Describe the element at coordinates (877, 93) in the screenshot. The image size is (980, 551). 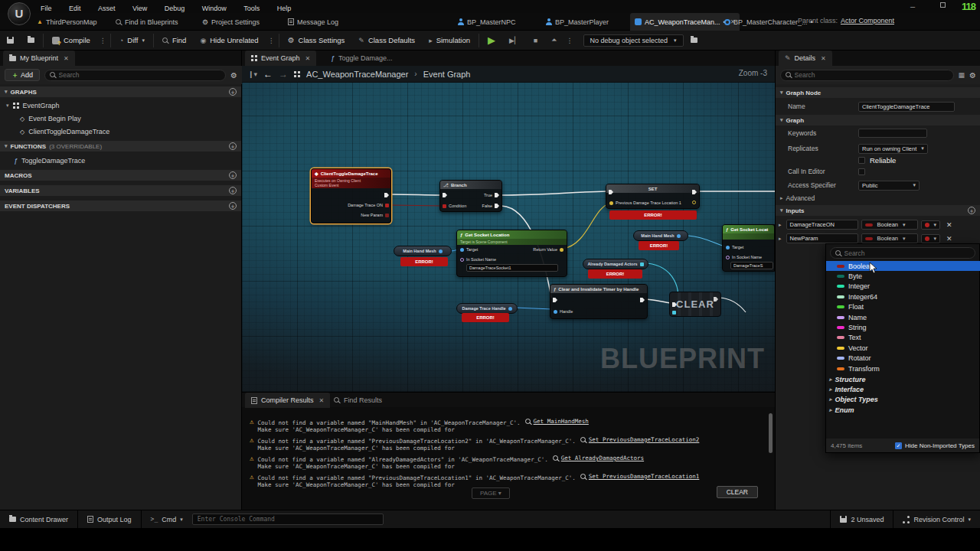
I see `graph-node-section: ▾Graph Node` at that location.